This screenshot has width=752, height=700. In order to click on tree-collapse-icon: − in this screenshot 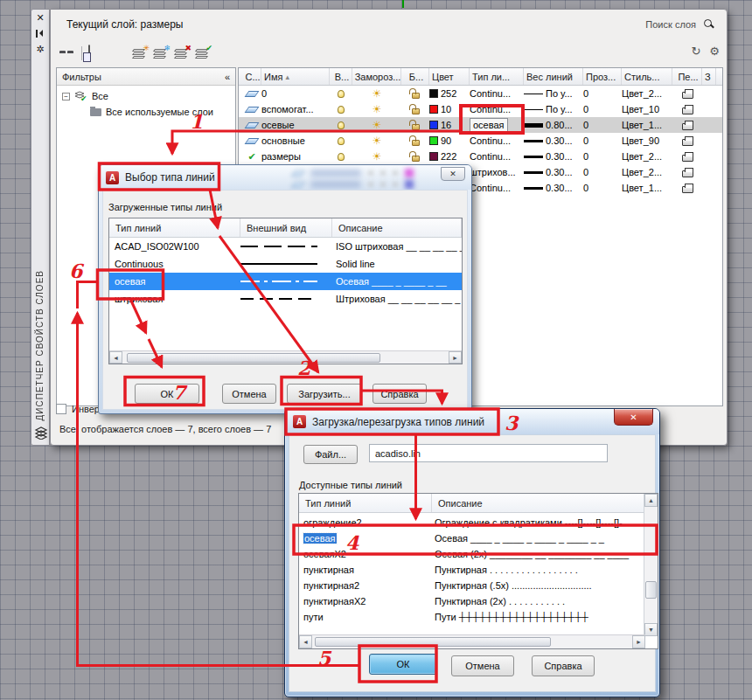, I will do `click(66, 96)`.